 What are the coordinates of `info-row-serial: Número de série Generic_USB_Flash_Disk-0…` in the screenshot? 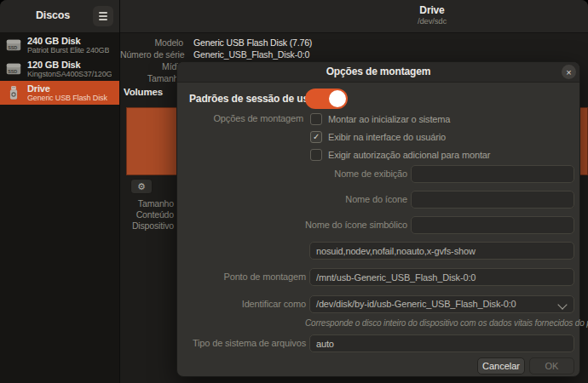 It's located at (216, 54).